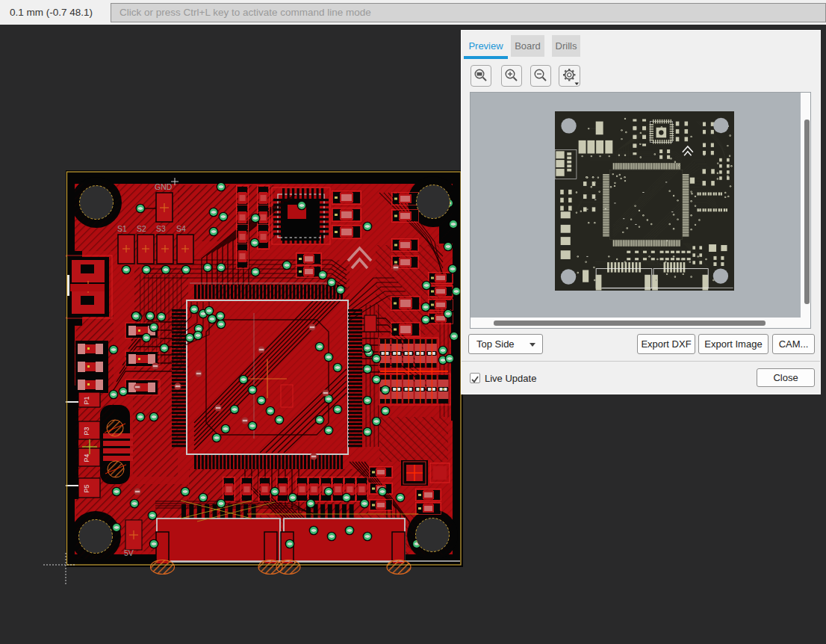  Describe the element at coordinates (161, 229) in the screenshot. I see `svg-text: S3` at that location.